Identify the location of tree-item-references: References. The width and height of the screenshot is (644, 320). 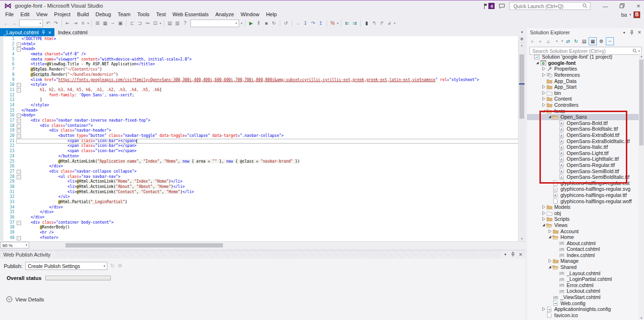
(583, 75).